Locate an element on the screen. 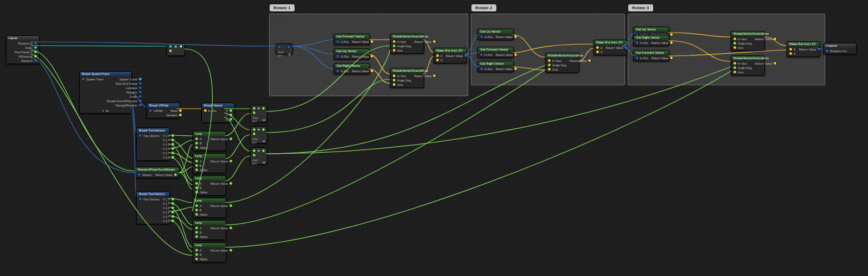  node-break-vector: Break Vector In Vec X Y Z is located at coordinates (218, 113).